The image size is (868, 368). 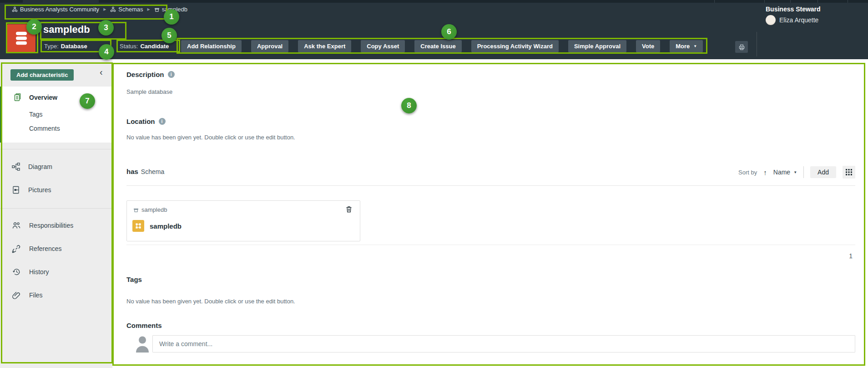 What do you see at coordinates (742, 47) in the screenshot?
I see `printer-icon` at bounding box center [742, 47].